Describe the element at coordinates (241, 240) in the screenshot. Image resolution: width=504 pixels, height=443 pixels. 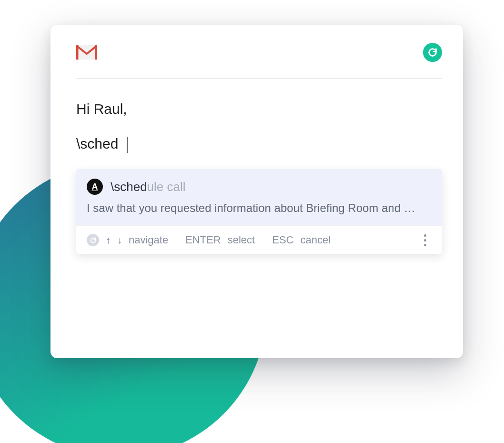
I see `hint-enter-action: select` at that location.